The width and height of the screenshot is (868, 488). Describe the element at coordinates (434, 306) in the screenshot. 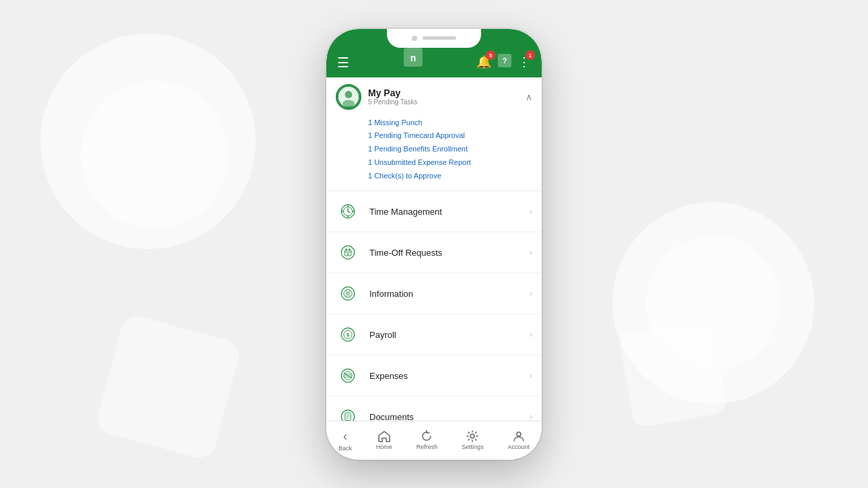

I see `menu-list: Time Management › $` at that location.